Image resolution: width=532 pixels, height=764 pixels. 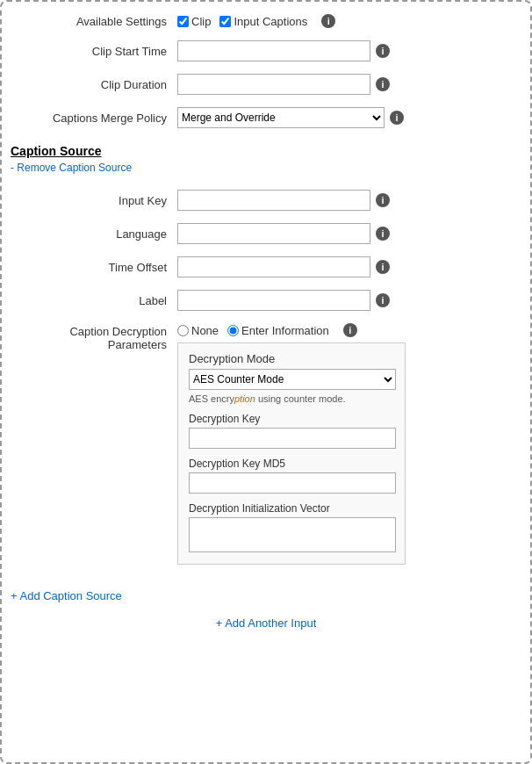 What do you see at coordinates (270, 21) in the screenshot?
I see `input-captions-label: Input Captions` at bounding box center [270, 21].